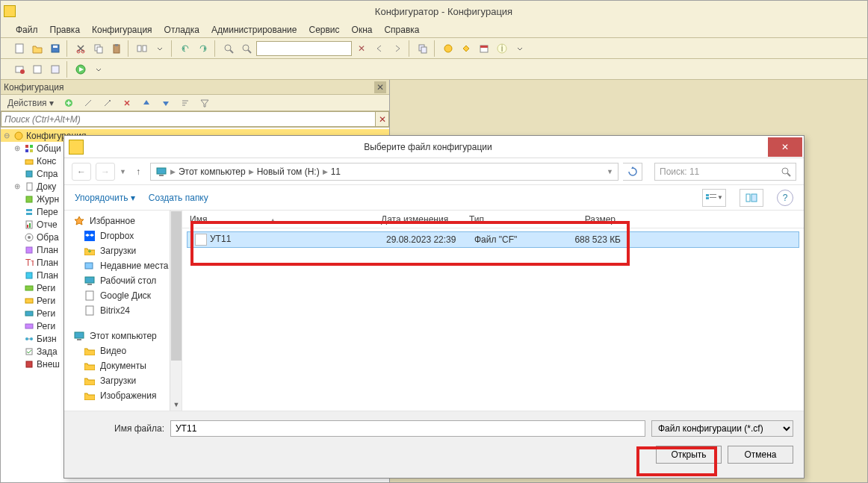 This screenshot has width=868, height=483. What do you see at coordinates (88, 103) in the screenshot?
I see `edit-item-button` at bounding box center [88, 103].